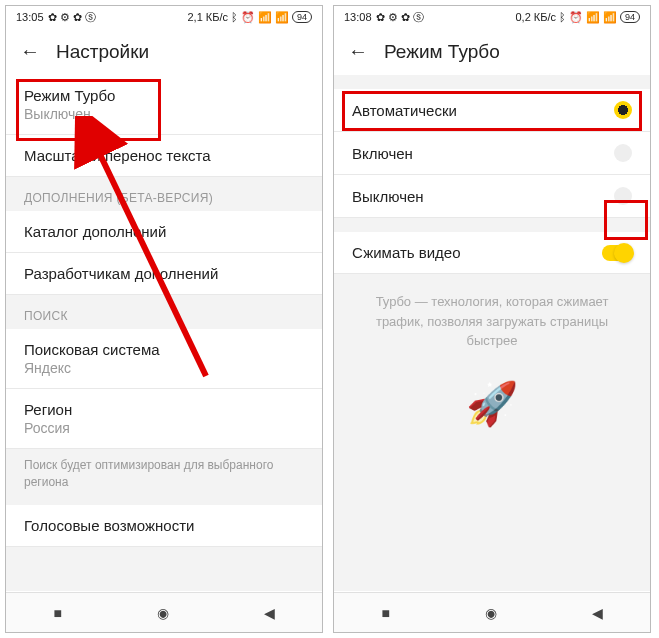 Image resolution: width=659 pixels, height=638 pixels. Describe the element at coordinates (442, 52) in the screenshot. I see `page-title: Режим Турбо` at that location.